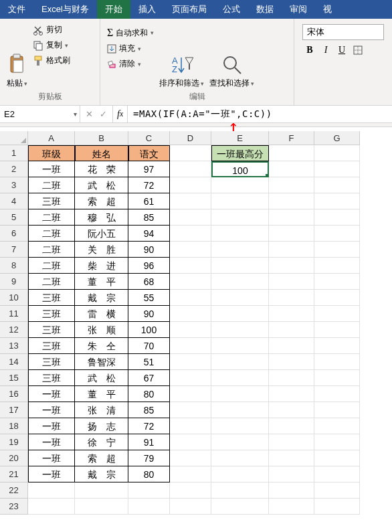 Image resolution: width=392 pixels, height=532 pixels. Describe the element at coordinates (102, 362) in the screenshot. I see `cell-name: 鲁智深` at that location.